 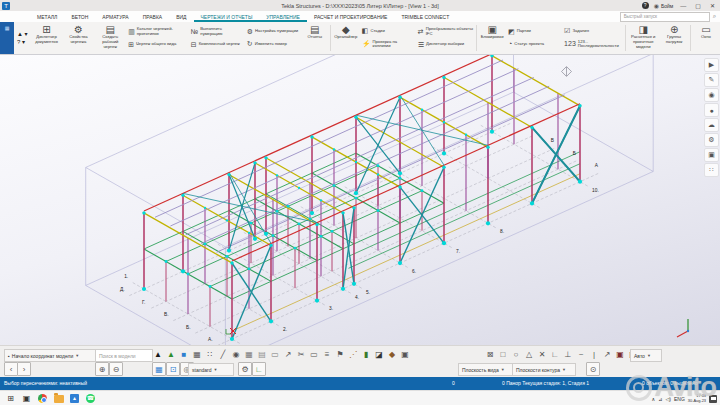 I want to click on workplane-grid-icon: ▦, so click(x=159, y=369).